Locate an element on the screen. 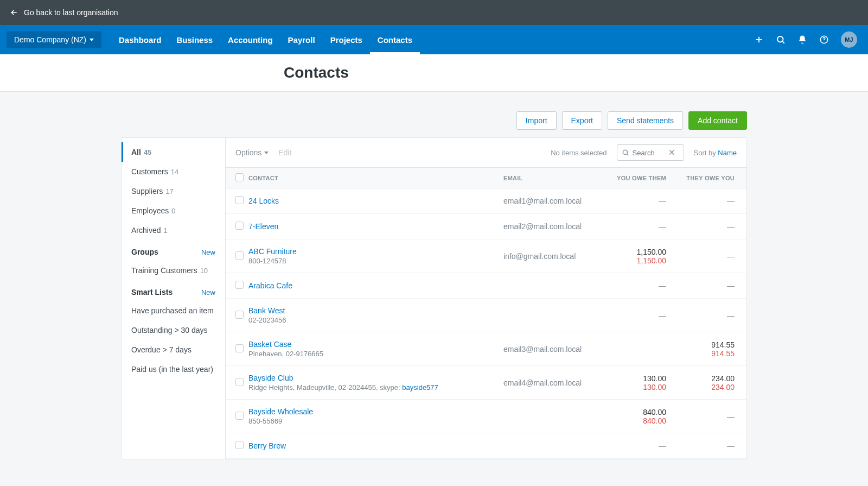 The image size is (868, 486). org-name: Demo Company (NZ) is located at coordinates (50, 40).